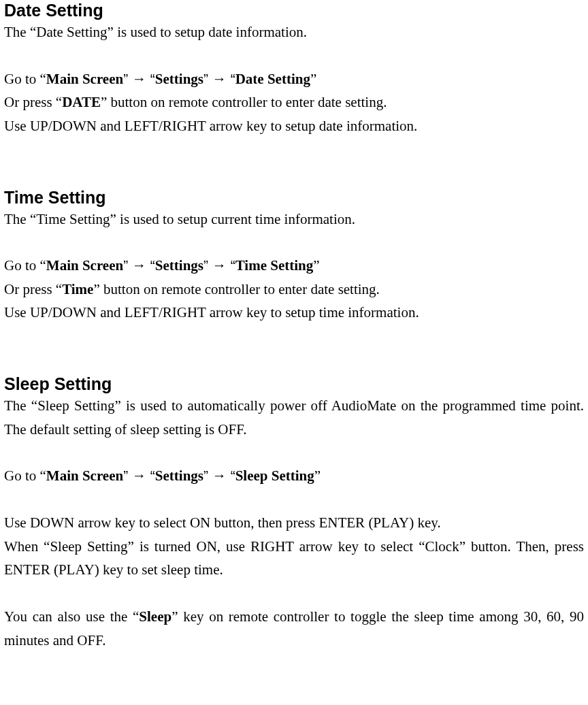 This screenshot has width=588, height=705. I want to click on nav-step-time-setting: Time Setting, so click(275, 265).